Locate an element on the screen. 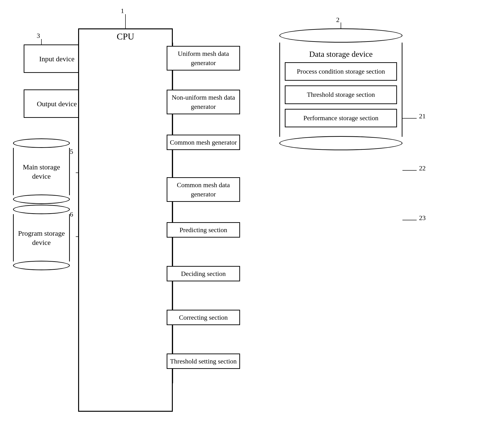 This screenshot has height=438, width=504. program-storage-bottom is located at coordinates (42, 265).